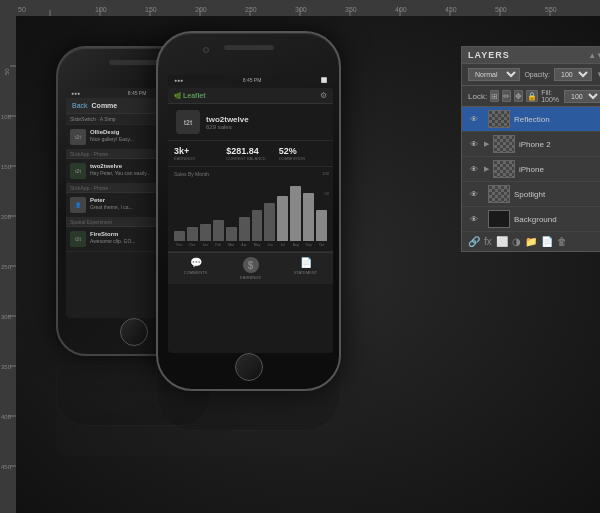 Image resolution: width=600 pixels, height=513 pixels. What do you see at coordinates (251, 265) in the screenshot?
I see `earnings-icon: $` at bounding box center [251, 265].